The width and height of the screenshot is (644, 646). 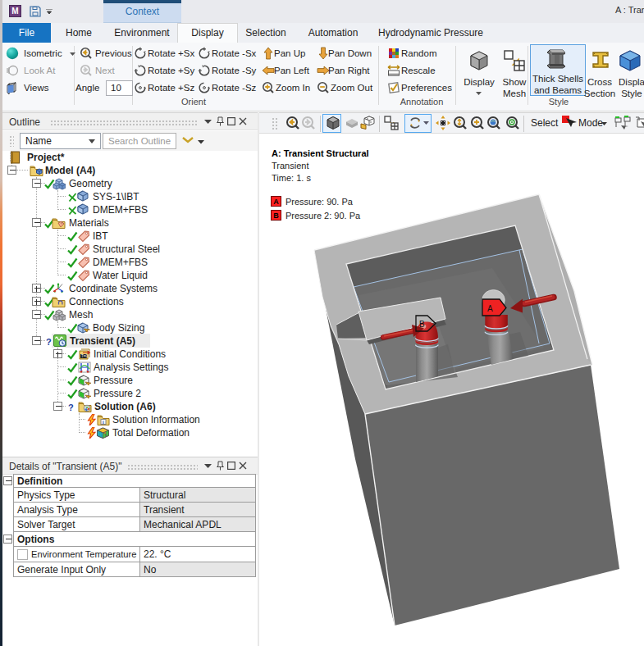 What do you see at coordinates (422, 325) in the screenshot?
I see `svg-text: B` at bounding box center [422, 325].